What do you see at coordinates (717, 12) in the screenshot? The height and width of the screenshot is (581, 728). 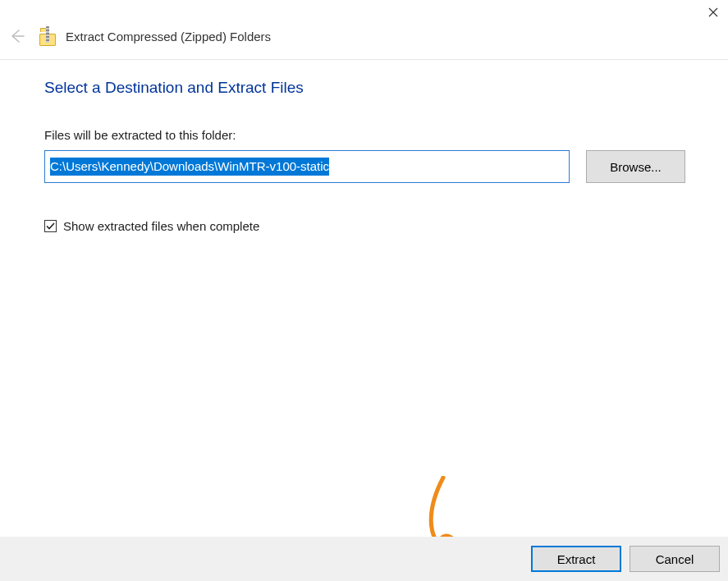 I see `titlebar` at bounding box center [717, 12].